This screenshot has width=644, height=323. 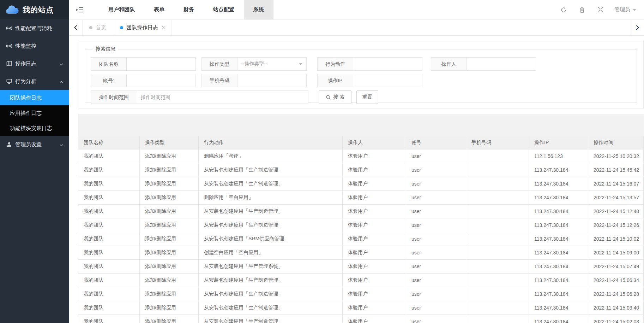 I want to click on nav-item-system: 系统, so click(x=259, y=10).